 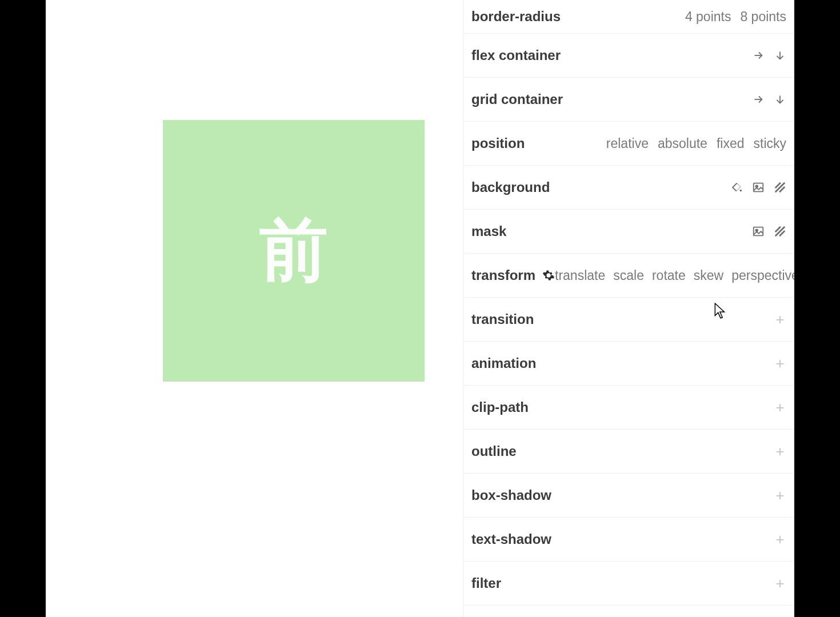 What do you see at coordinates (709, 17) in the screenshot?
I see `border-radius-value-1: 4 points` at bounding box center [709, 17].